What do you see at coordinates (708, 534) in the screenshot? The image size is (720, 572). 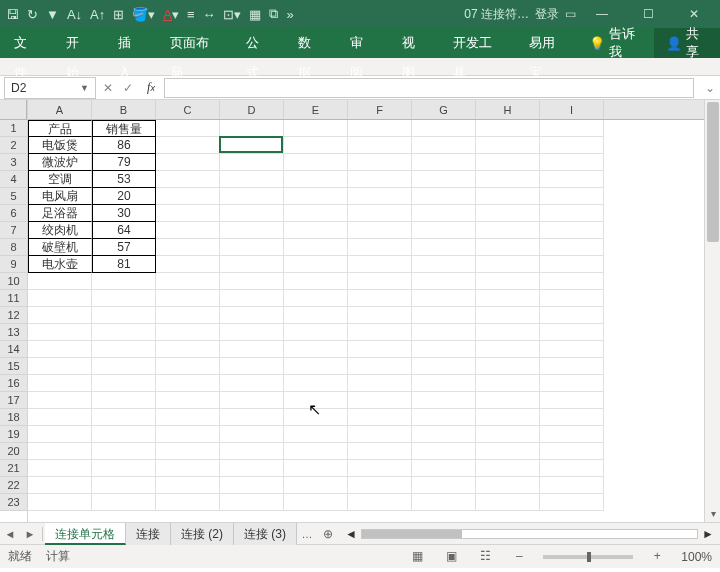 I see `scroll-right-icon: ►` at bounding box center [708, 534].